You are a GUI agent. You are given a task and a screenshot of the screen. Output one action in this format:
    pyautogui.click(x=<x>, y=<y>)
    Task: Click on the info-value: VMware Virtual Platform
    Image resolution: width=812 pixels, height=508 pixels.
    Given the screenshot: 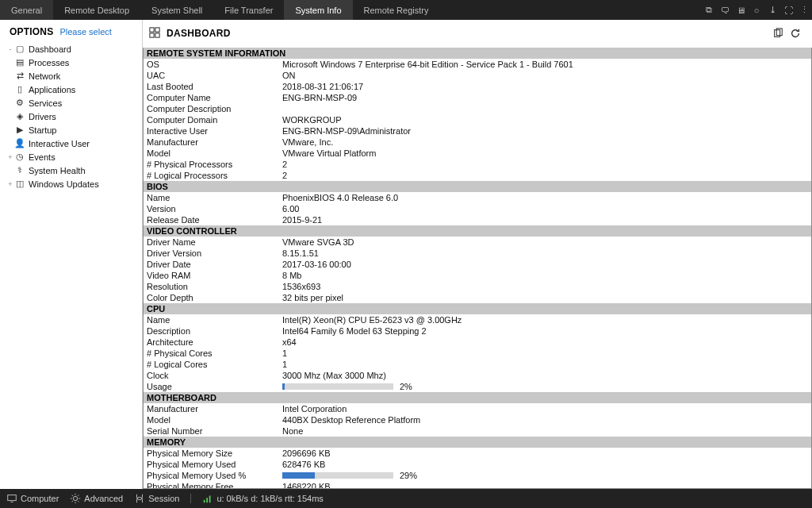 What is the action you would take?
    pyautogui.click(x=547, y=153)
    